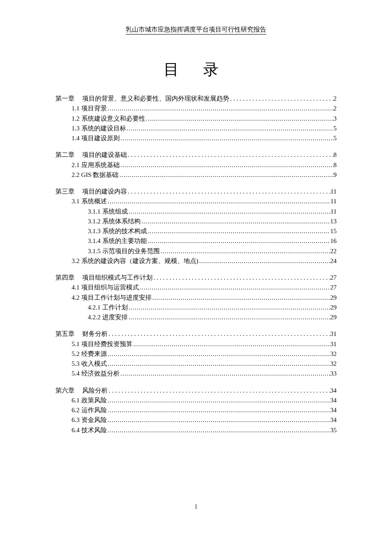 The image size is (392, 555). Describe the element at coordinates (108, 317) in the screenshot. I see `toc-entry-label: 4.2.2 进度安排` at that location.